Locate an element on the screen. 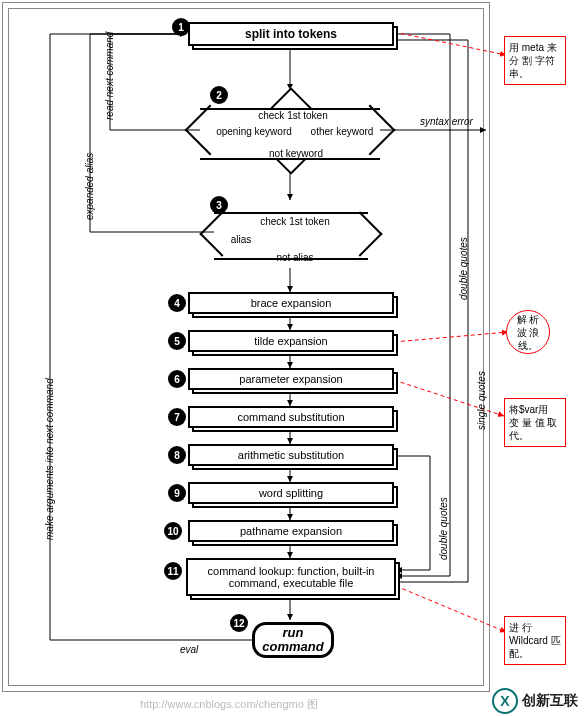 Image resolution: width=584 pixels, height=716 pixels. node-tilde-expansion: tilde expansion is located at coordinates (291, 341).